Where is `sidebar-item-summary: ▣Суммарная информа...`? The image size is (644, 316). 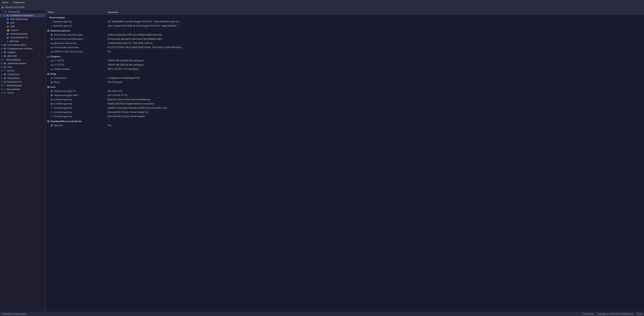
sidebar-item-summary: ▣Суммарная информа... is located at coordinates (23, 15).